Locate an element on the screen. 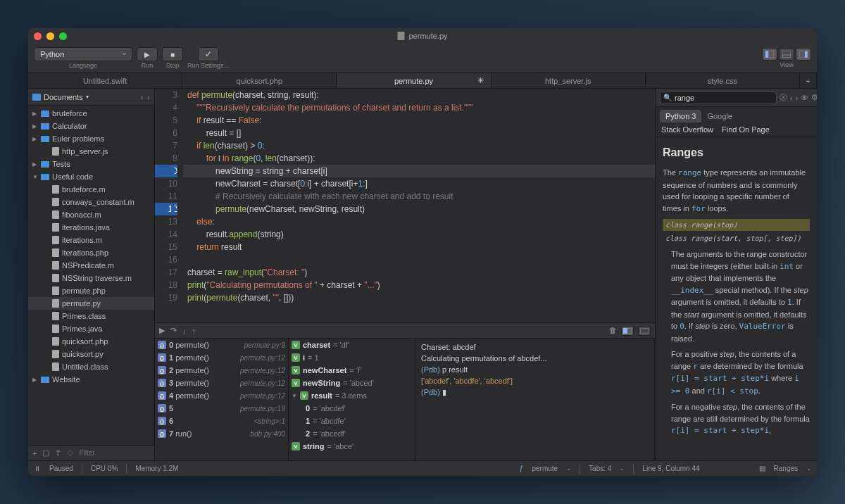  continue-icon: ▶ is located at coordinates (162, 331).